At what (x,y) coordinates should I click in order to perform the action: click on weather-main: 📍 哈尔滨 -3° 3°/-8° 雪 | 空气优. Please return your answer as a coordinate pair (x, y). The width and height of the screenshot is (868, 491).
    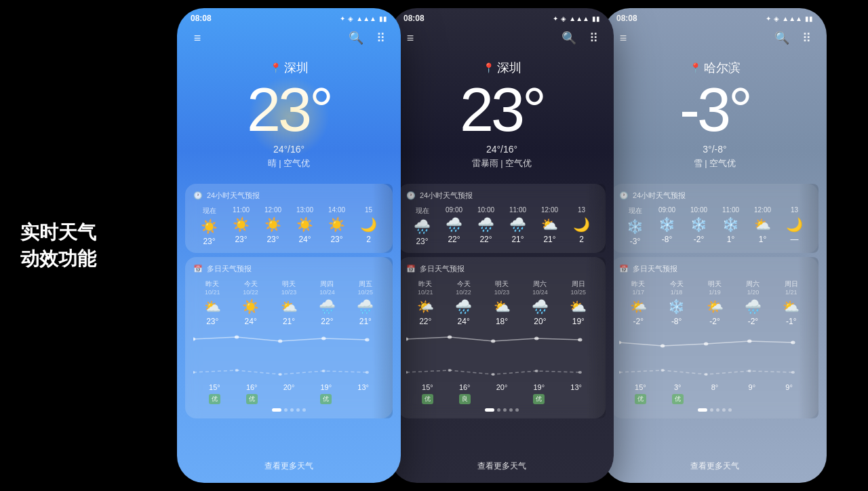
    Looking at the image, I should click on (715, 117).